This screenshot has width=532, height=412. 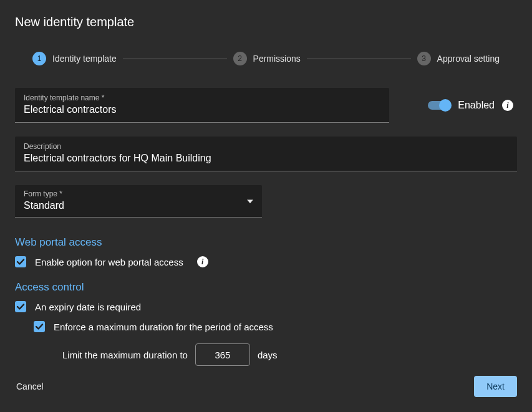 I want to click on stepper: 1 Identity template 2 Permissions 3 Appr…, so click(x=266, y=59).